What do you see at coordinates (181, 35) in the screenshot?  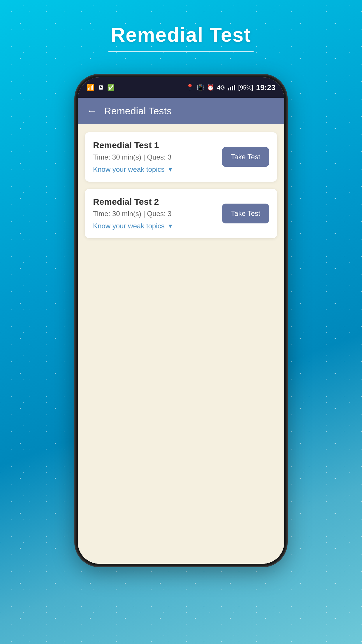 I see `page-title: Remedial Test` at bounding box center [181, 35].